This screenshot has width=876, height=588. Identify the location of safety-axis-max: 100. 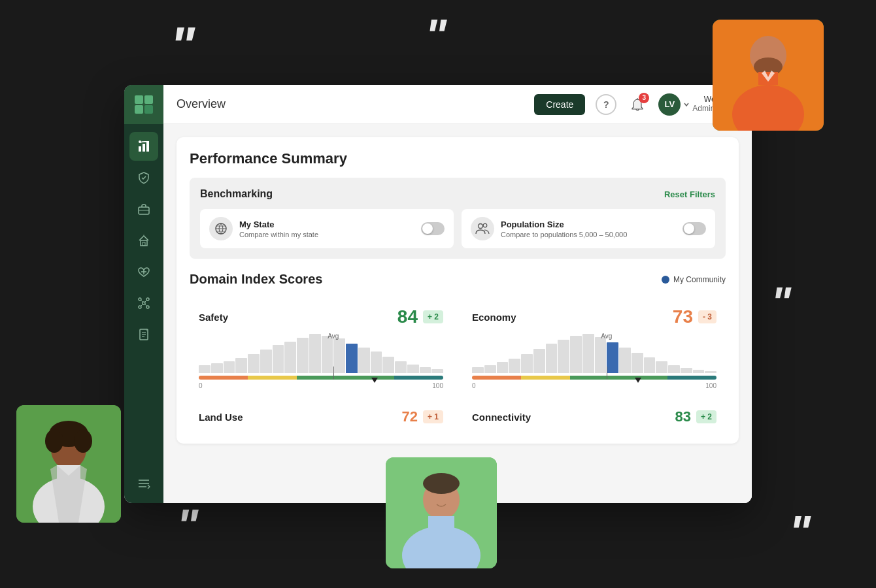
(438, 385).